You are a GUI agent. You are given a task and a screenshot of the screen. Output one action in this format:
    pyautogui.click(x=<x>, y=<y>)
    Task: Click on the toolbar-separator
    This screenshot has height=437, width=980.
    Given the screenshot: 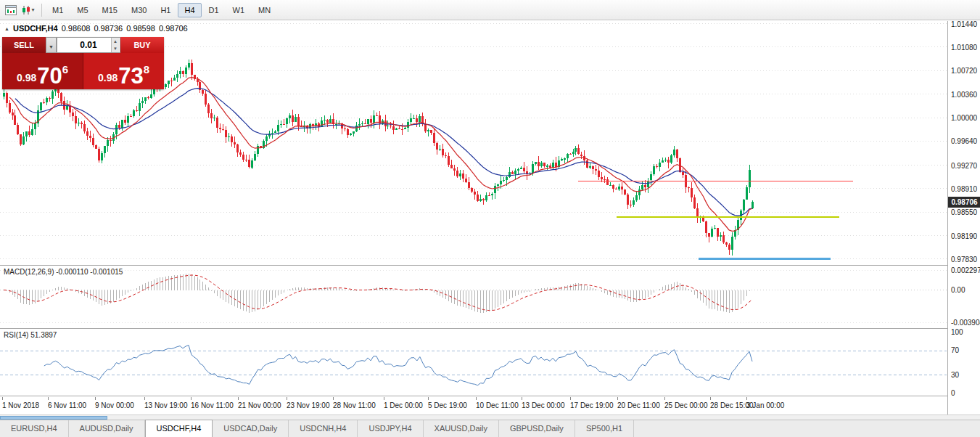 What is the action you would take?
    pyautogui.click(x=42, y=10)
    